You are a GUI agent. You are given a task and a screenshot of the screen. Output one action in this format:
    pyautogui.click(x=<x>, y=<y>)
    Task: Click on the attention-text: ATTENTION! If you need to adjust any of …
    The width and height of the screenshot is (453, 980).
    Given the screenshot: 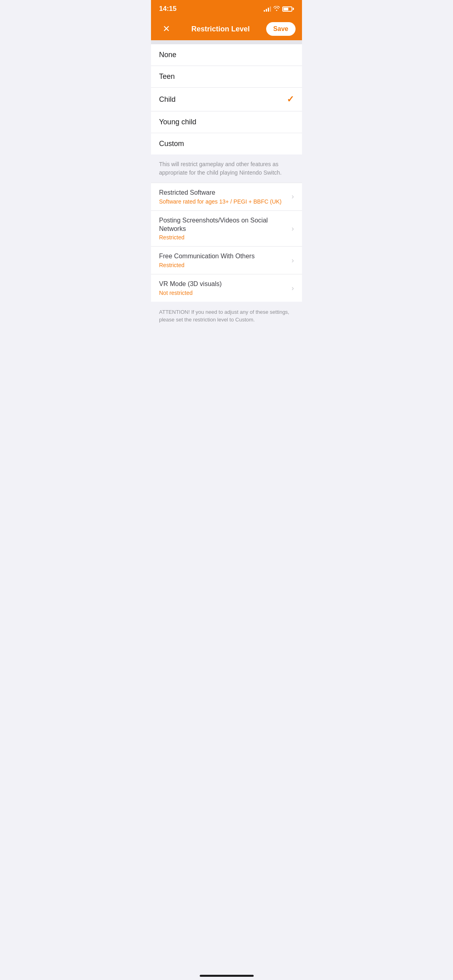 What is the action you would take?
    pyautogui.click(x=226, y=316)
    